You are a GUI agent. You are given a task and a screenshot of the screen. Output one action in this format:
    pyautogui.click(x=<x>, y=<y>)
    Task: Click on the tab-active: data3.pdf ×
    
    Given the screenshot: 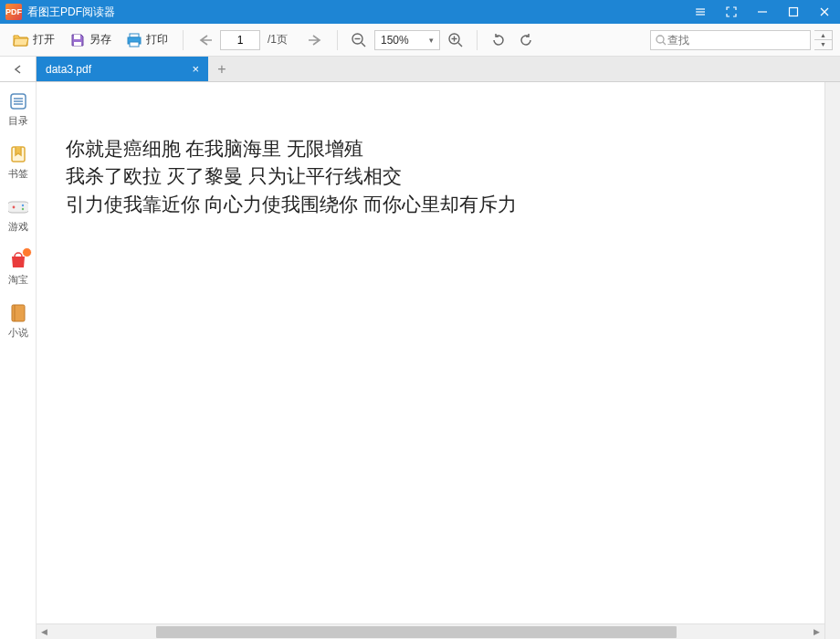 What is the action you would take?
    pyautogui.click(x=122, y=69)
    